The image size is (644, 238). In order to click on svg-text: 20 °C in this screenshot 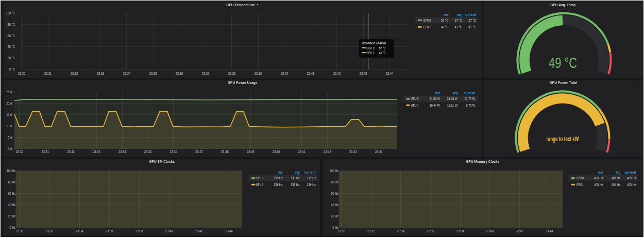, I will do `click(11, 58)`.